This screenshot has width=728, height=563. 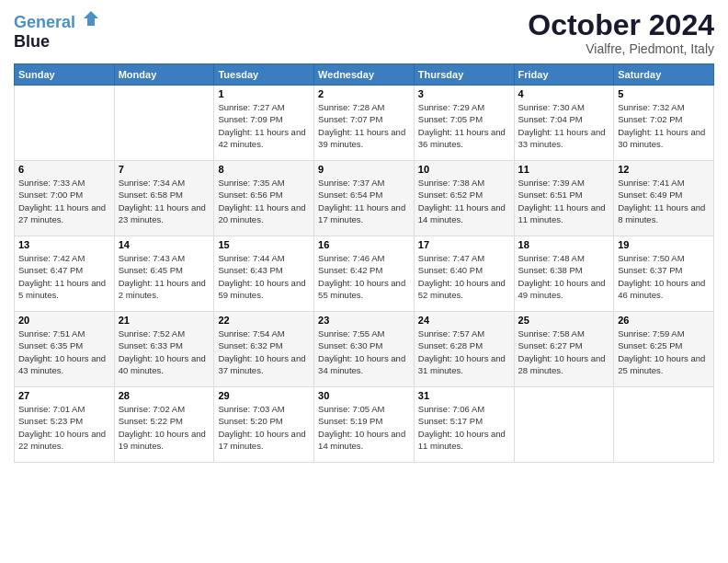 What do you see at coordinates (664, 120) in the screenshot?
I see `sunset-text: Sunset: 7:02 PM` at bounding box center [664, 120].